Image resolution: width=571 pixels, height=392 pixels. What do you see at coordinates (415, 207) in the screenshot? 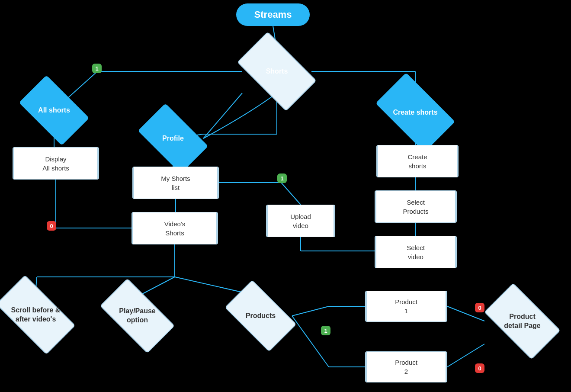
I see `select-products-label: Select Products` at bounding box center [415, 207].